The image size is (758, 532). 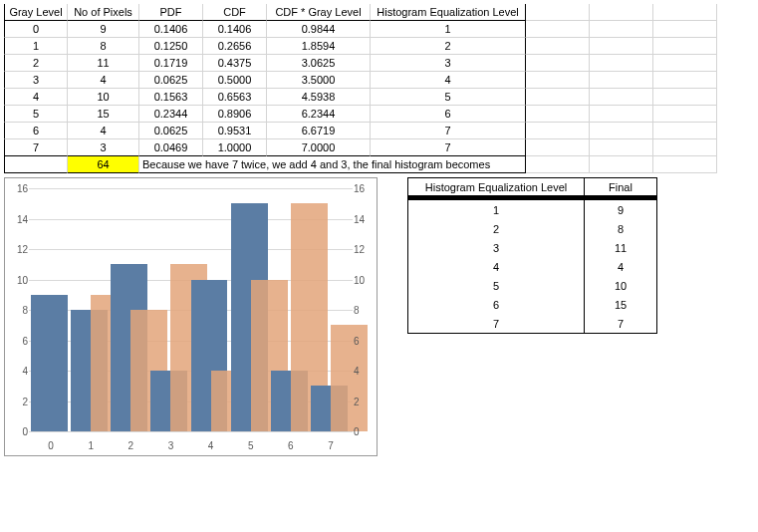 What do you see at coordinates (622, 285) in the screenshot?
I see `final-value-cell: 10` at bounding box center [622, 285].